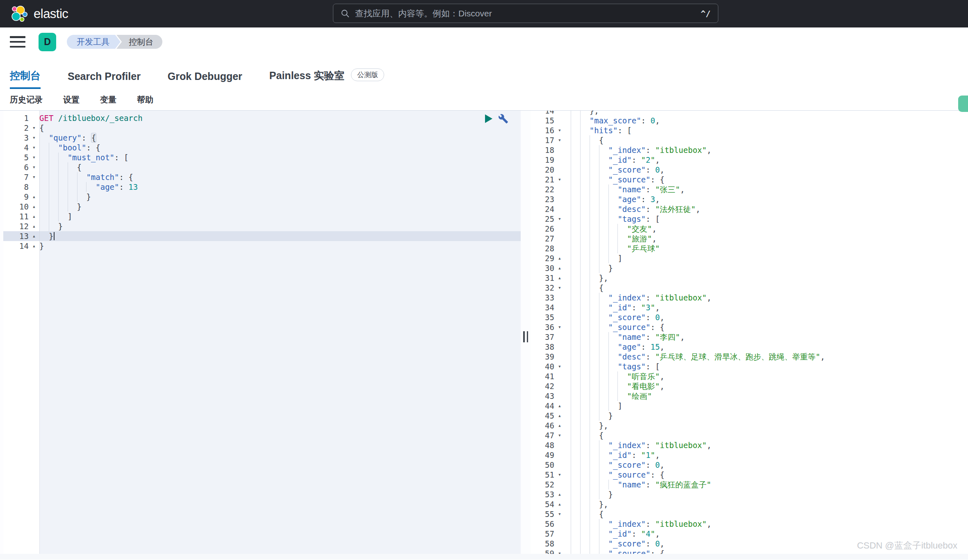 The width and height of the screenshot is (968, 560). What do you see at coordinates (526, 332) in the screenshot?
I see `panel-divider` at bounding box center [526, 332].